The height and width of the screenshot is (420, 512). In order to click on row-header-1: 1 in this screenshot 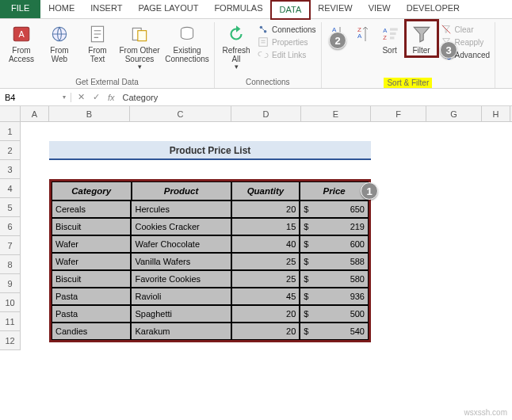, I will do `click(10, 132)`.